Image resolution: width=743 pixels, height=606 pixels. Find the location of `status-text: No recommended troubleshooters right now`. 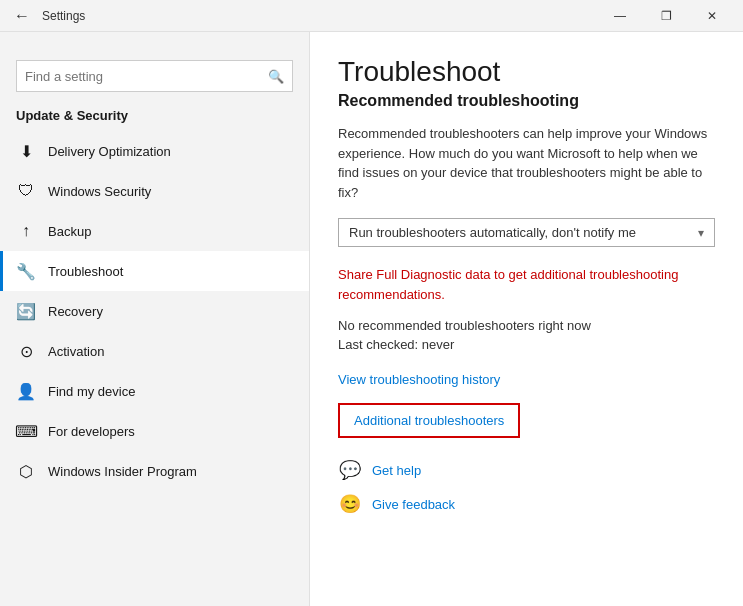

status-text: No recommended troubleshooters right now is located at coordinates (526, 326).